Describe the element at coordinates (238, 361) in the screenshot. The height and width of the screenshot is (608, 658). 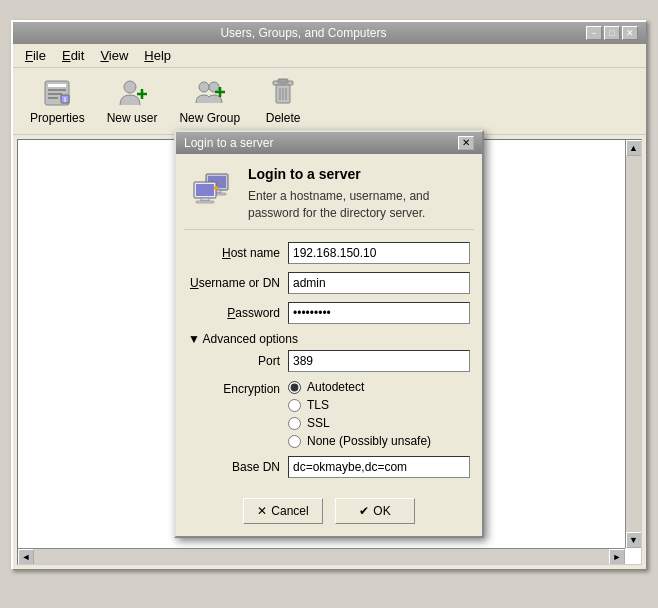
I see `port-label: Port` at that location.